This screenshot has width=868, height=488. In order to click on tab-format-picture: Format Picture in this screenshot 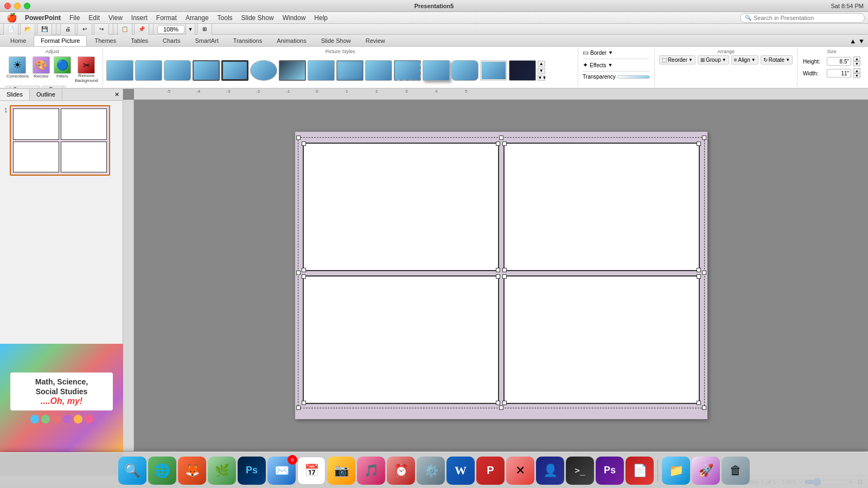, I will do `click(60, 41)`.